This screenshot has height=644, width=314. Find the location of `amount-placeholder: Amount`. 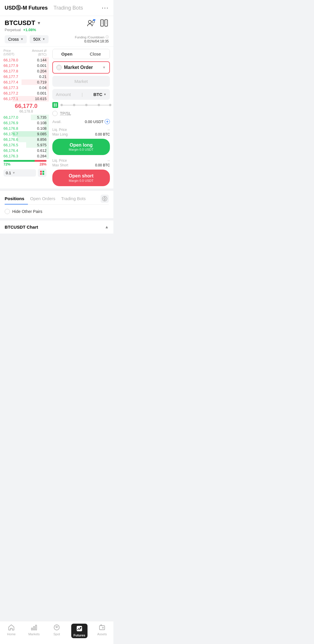

amount-placeholder: Amount is located at coordinates (63, 94).